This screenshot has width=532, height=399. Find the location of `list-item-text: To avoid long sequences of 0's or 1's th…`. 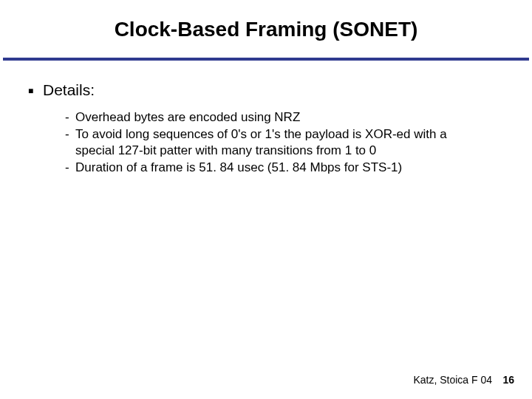

list-item-text: To avoid long sequences of 0's or 1's th… is located at coordinates (282, 142).